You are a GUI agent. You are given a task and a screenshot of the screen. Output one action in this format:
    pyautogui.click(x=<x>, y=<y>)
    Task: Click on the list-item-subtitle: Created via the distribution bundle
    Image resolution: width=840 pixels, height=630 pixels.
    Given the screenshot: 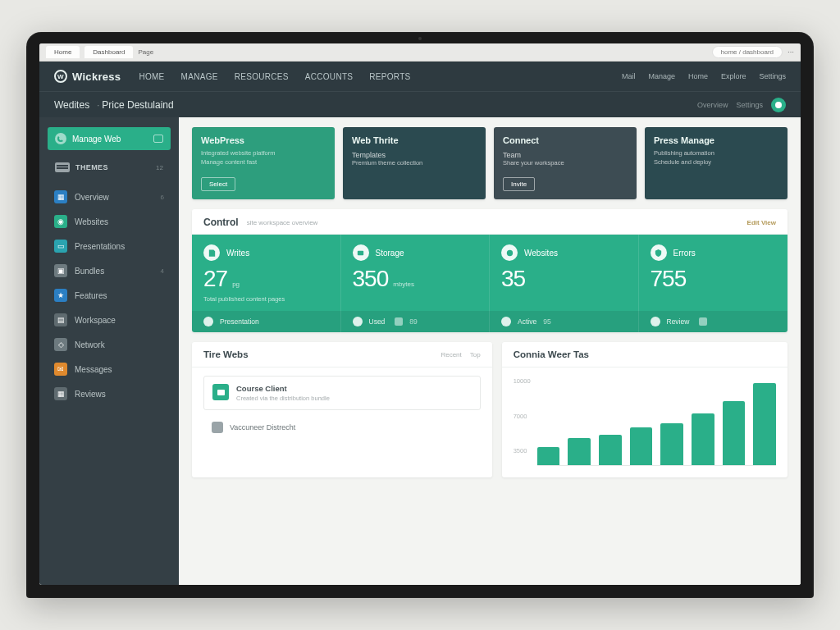 What is the action you would take?
    pyautogui.click(x=354, y=399)
    